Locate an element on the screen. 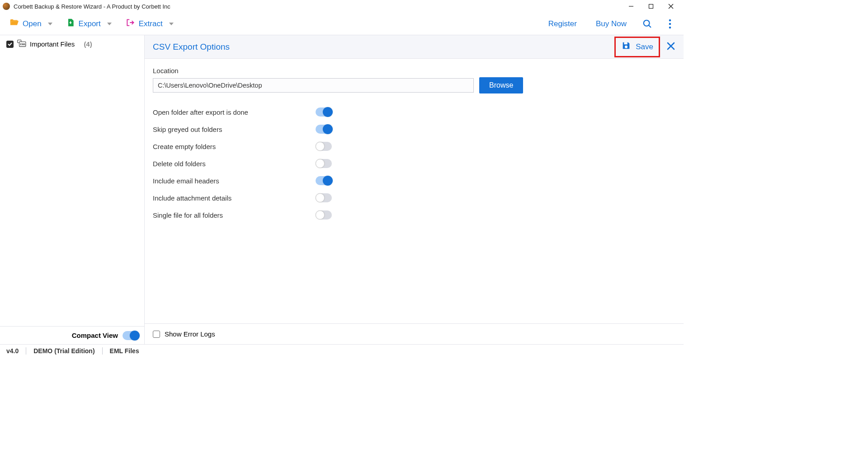 The height and width of the screenshot is (453, 868). option-label: Single file for all folders is located at coordinates (234, 215).